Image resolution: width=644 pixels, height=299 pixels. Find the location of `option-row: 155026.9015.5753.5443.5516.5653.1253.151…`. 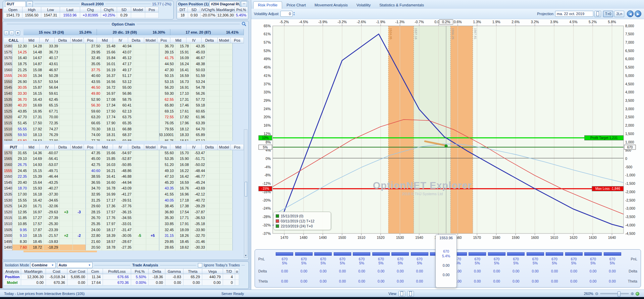

option-row: 155026.9015.5753.5443.5516.5653.1253.151… is located at coordinates (126, 82).